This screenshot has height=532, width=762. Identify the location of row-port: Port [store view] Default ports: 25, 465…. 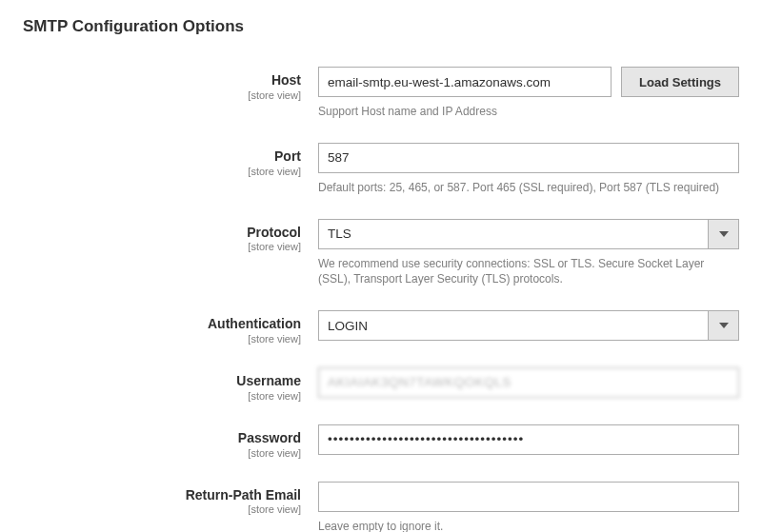
(381, 169).